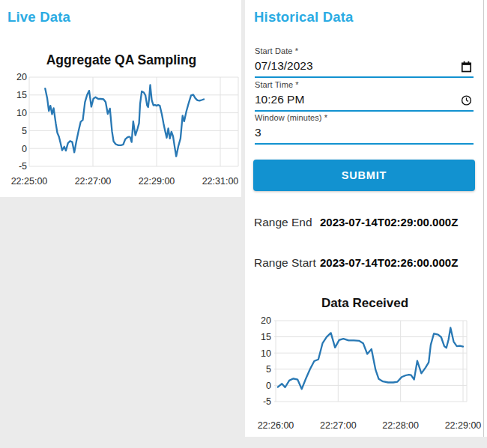 This screenshot has width=487, height=448. Describe the element at coordinates (287, 263) in the screenshot. I see `range-start-label: Range Start` at that location.